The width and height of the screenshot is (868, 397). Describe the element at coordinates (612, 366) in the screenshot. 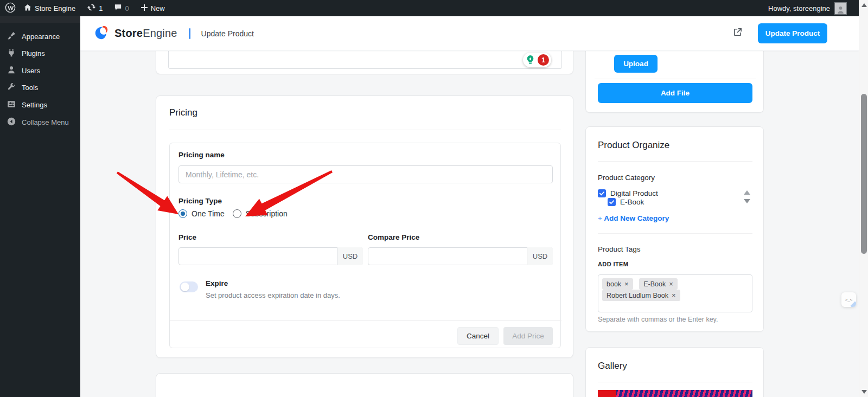

I see `gallery-title: Gallery` at that location.